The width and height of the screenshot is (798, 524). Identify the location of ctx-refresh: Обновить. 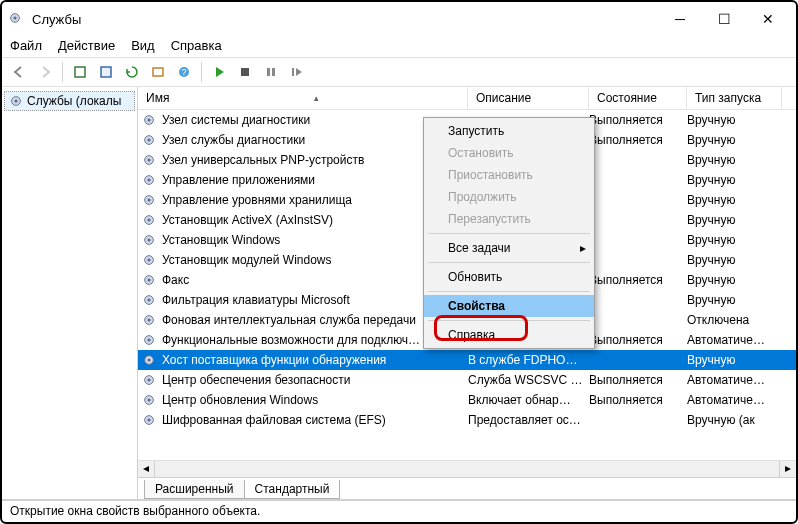
(509, 277).